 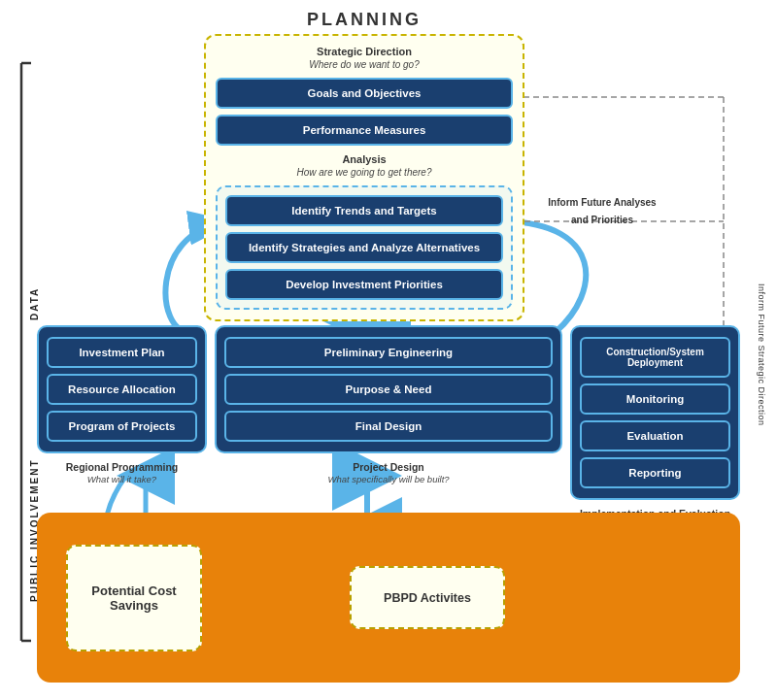 What do you see at coordinates (388, 467) in the screenshot?
I see `project-design-label: Project Design` at bounding box center [388, 467].